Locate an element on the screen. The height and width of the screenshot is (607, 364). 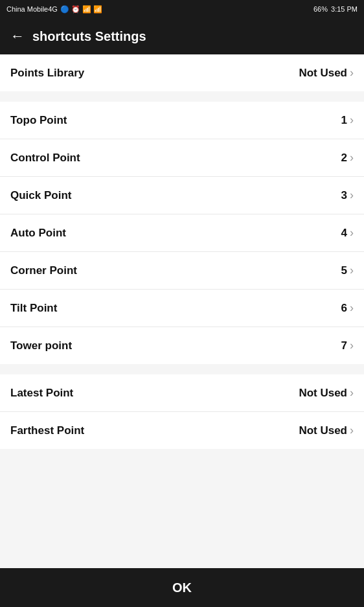
latest-chevron-icon: › is located at coordinates (352, 393).